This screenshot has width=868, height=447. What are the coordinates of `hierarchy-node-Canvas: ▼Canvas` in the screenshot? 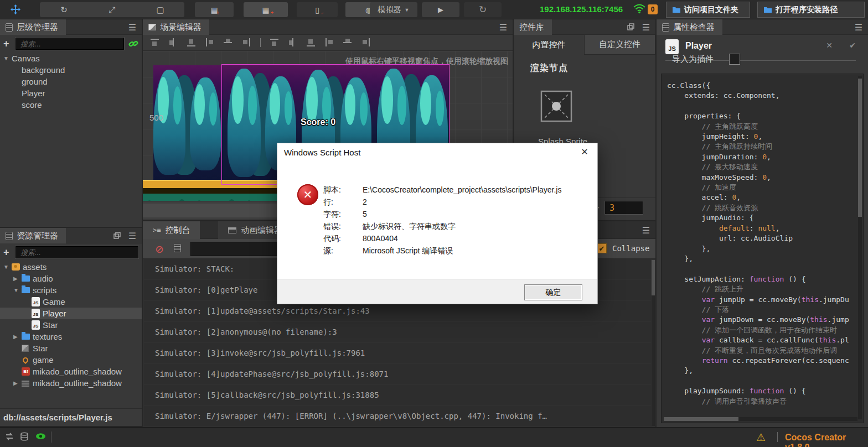 It's located at (71, 59).